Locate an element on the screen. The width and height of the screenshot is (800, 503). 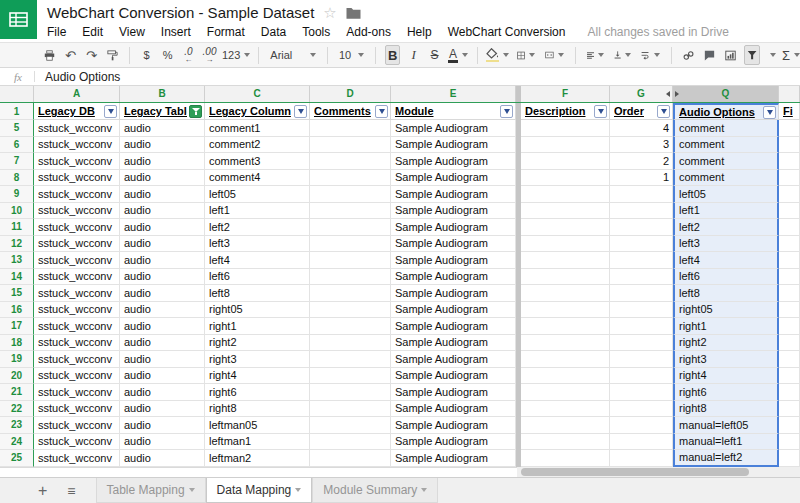
decrease-decimals-button: .0 ← is located at coordinates (188, 55).